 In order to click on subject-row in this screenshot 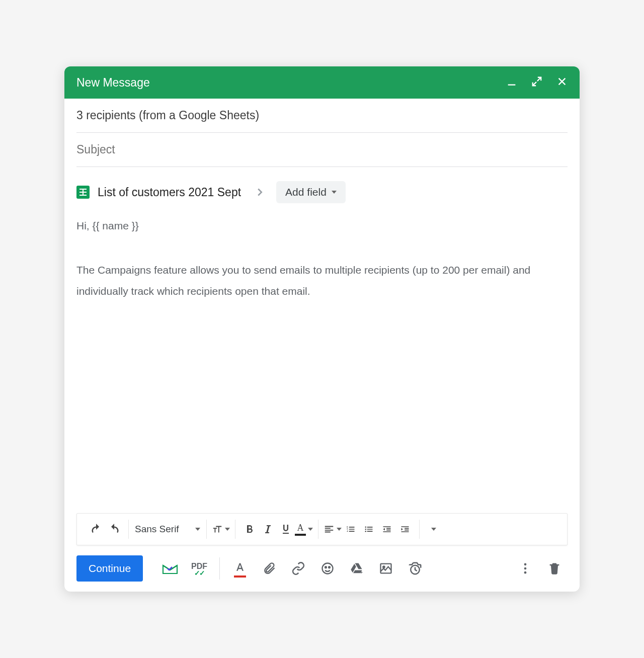, I will do `click(322, 150)`.